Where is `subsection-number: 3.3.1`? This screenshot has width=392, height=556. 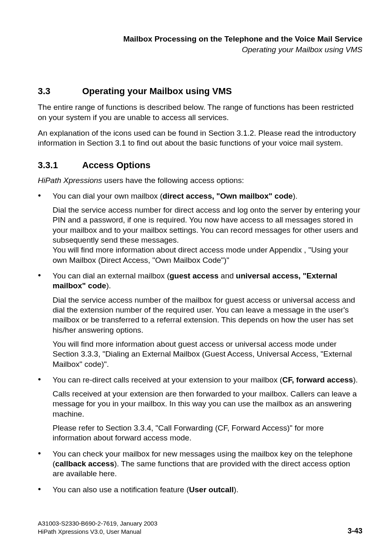 subsection-number: 3.3.1 is located at coordinates (60, 165).